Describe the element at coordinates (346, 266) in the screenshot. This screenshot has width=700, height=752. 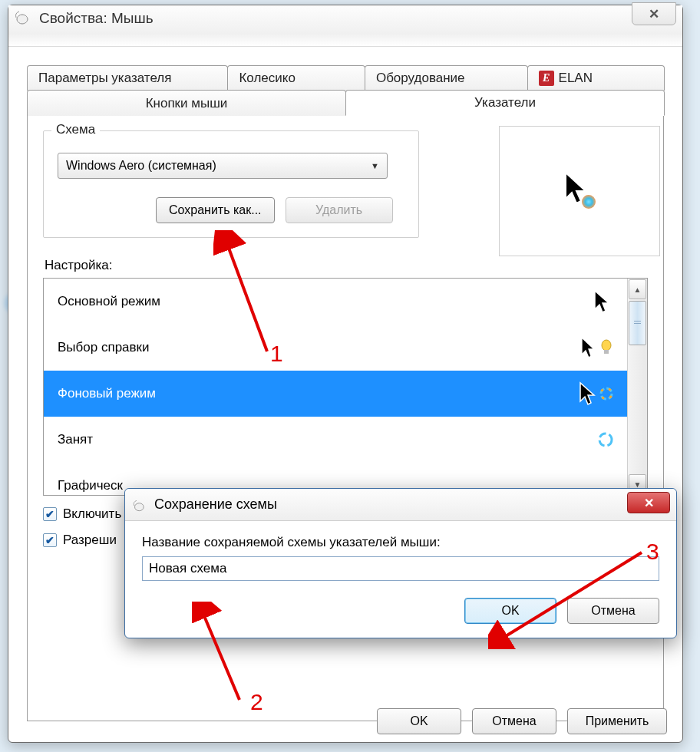
I see `settings-label: Настройка:` at that location.